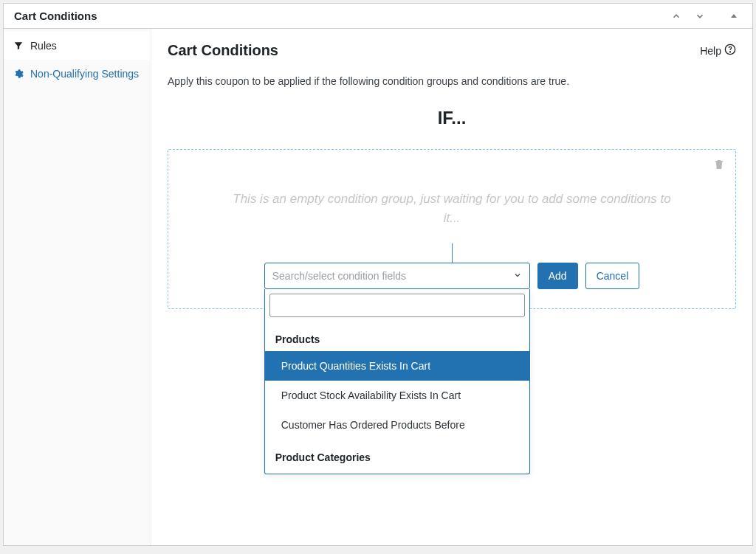 The width and height of the screenshot is (756, 554). What do you see at coordinates (18, 74) in the screenshot?
I see `gear-icon` at bounding box center [18, 74].